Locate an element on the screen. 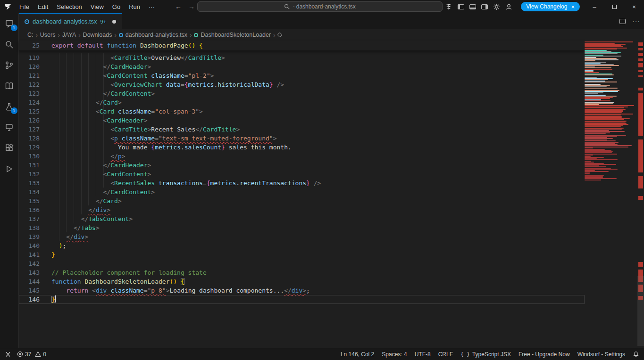  problems-indicator: 37 0 is located at coordinates (32, 354).